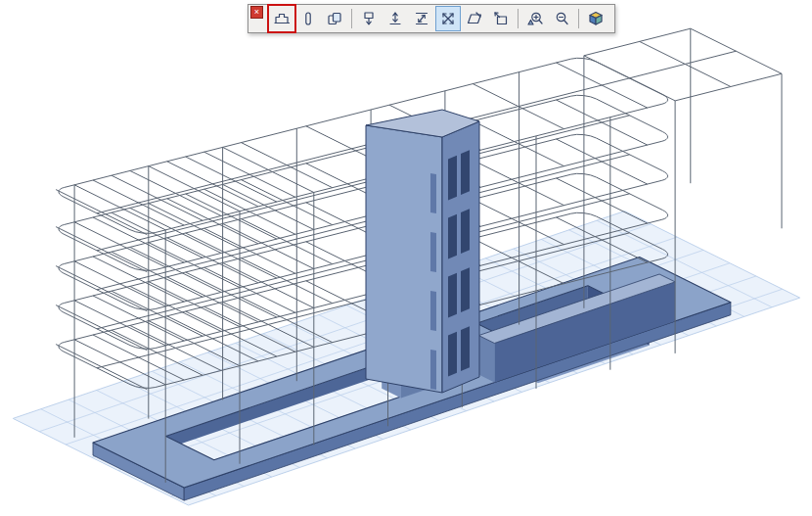 The height and width of the screenshot is (516, 812). What do you see at coordinates (395, 19) in the screenshot?
I see `elevate-element-tool-button` at bounding box center [395, 19].